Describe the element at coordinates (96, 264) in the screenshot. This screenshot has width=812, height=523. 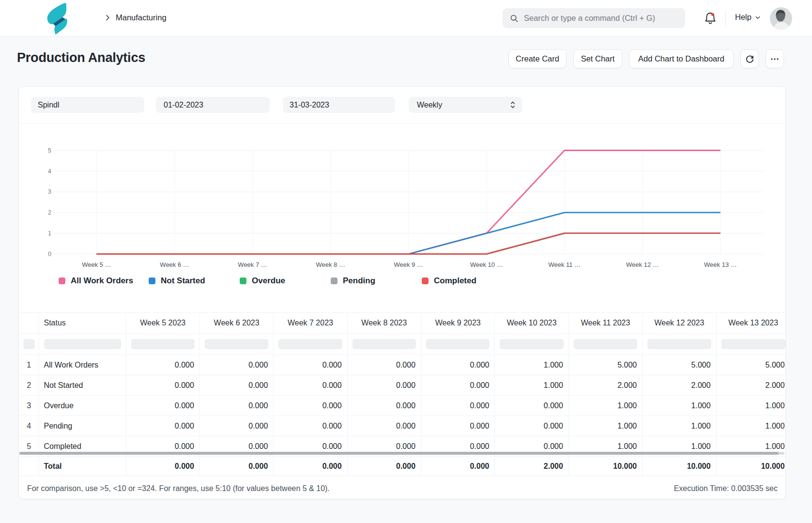
I see `svg-text: Week 5 …` at that location.